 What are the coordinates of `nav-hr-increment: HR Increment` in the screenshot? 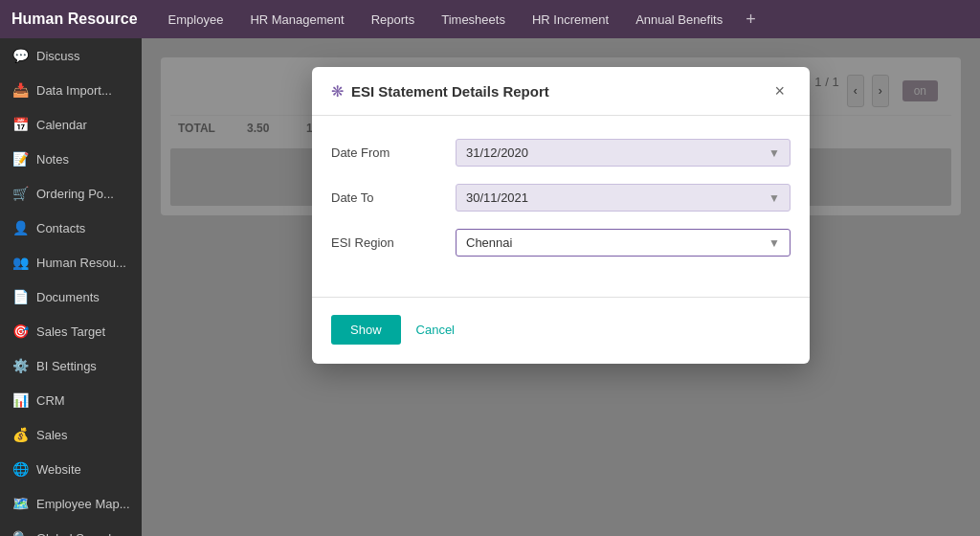 It's located at (570, 19).